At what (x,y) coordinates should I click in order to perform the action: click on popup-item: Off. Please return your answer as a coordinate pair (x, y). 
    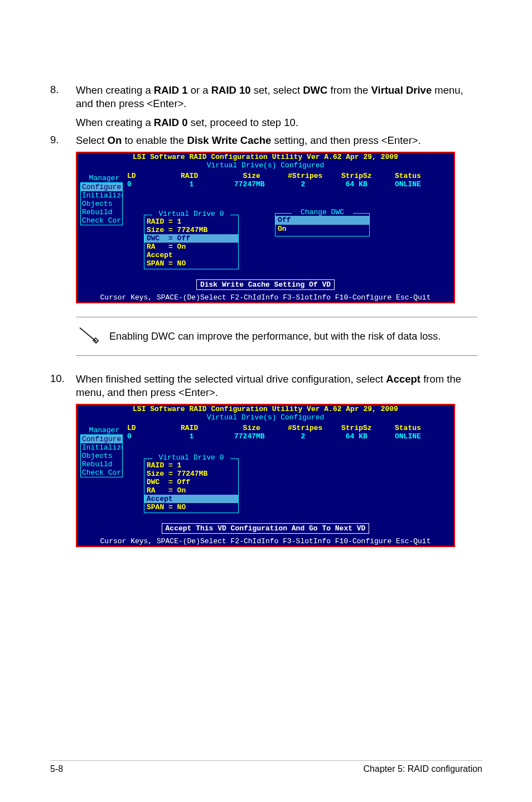
    Looking at the image, I should click on (322, 220).